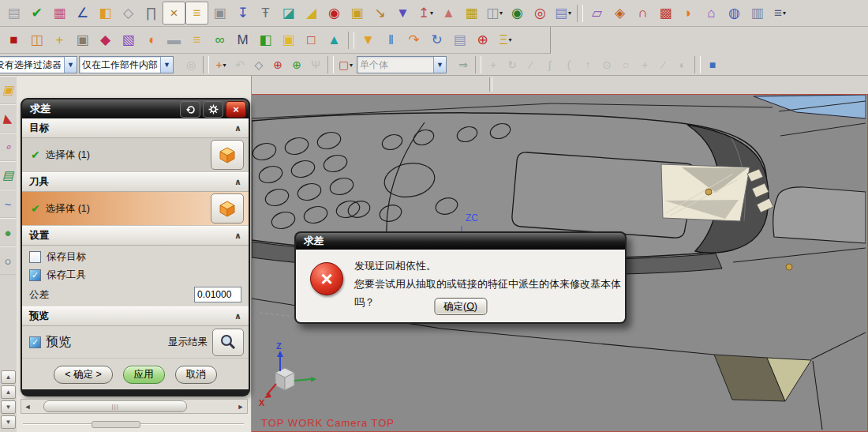 Image resolution: width=868 pixels, height=432 pixels. Describe the element at coordinates (819, 215) in the screenshot. I see `side-plate` at that location.